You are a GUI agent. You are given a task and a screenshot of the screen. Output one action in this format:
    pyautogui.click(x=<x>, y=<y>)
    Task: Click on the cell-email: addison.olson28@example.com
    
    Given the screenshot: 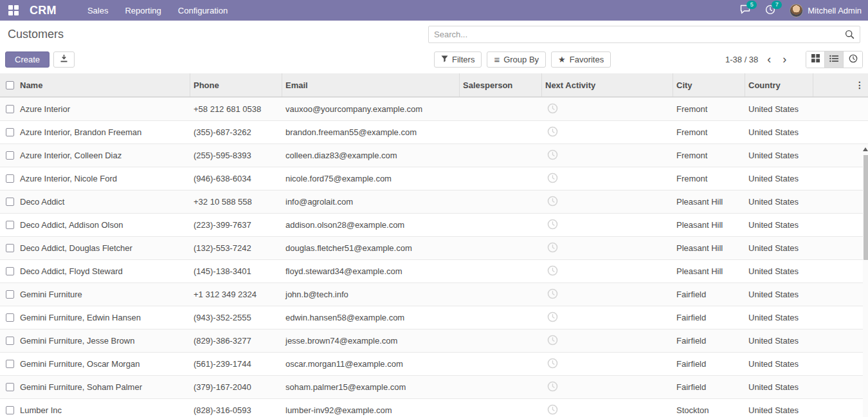 What is the action you would take?
    pyautogui.click(x=371, y=225)
    